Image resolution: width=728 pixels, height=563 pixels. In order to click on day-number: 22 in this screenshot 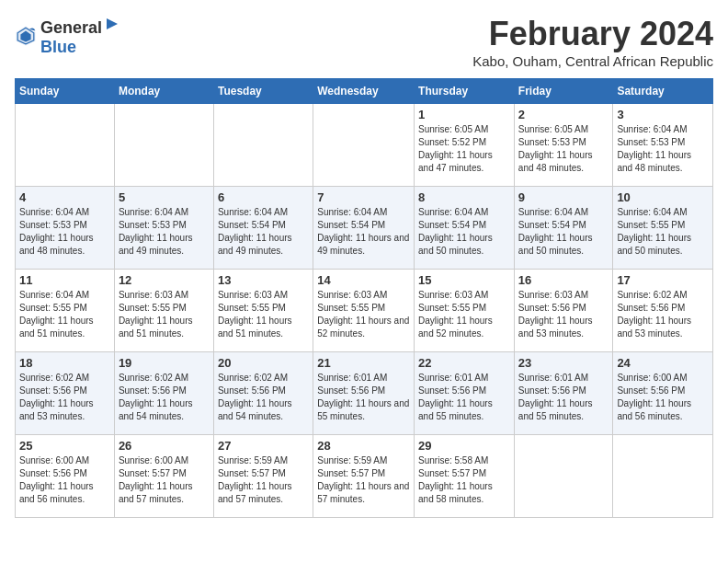, I will do `click(464, 362)`.